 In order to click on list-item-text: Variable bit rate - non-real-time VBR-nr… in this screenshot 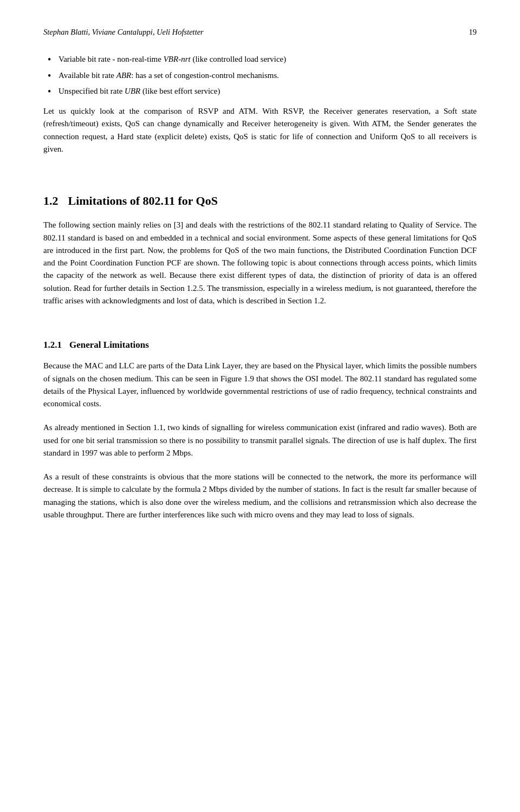, I will do `click(172, 59)`.